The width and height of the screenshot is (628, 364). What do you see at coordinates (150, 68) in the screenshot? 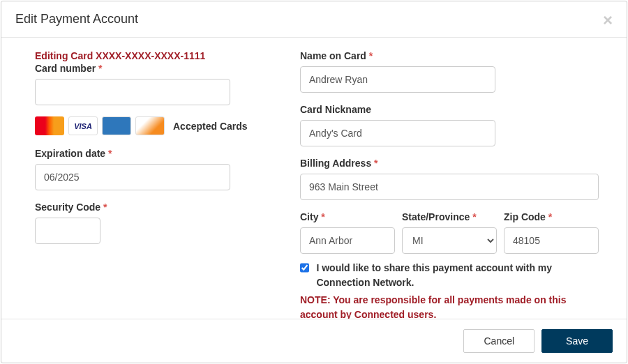
I see `card-number-label: Card number *` at bounding box center [150, 68].